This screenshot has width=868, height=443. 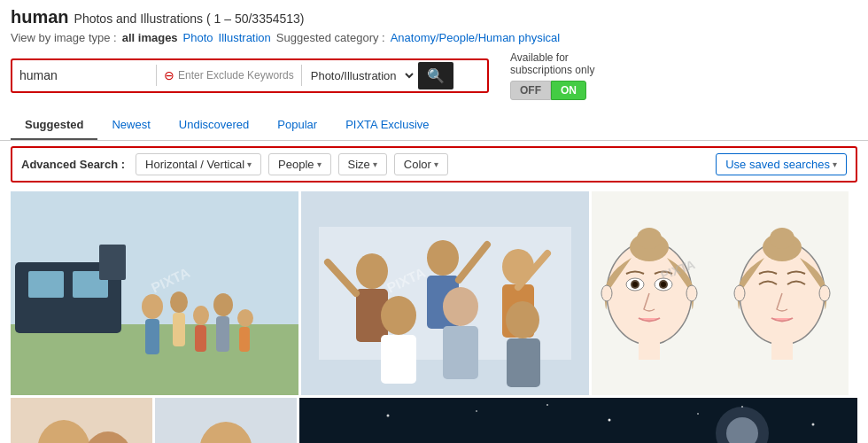 What do you see at coordinates (40, 18) in the screenshot?
I see `search-keyword: human` at bounding box center [40, 18].